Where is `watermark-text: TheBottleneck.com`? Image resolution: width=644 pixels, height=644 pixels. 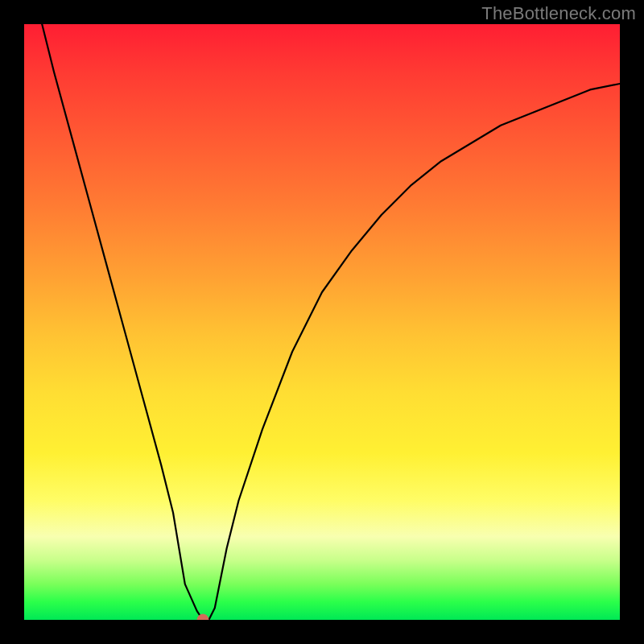
watermark-text: TheBottleneck.com is located at coordinates (559, 14).